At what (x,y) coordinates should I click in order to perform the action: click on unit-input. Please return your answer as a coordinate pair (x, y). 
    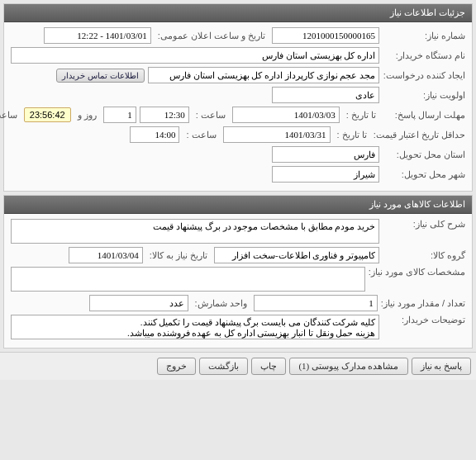
    Looking at the image, I should click on (139, 303).